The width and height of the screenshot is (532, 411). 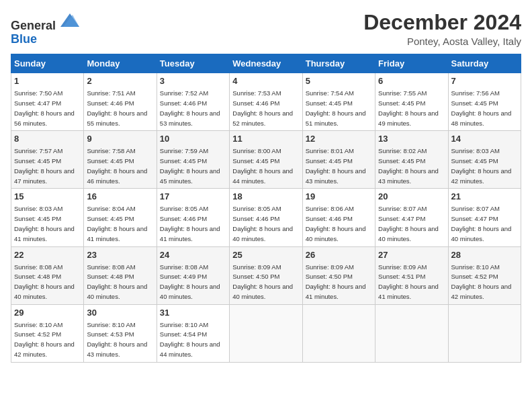 What do you see at coordinates (412, 275) in the screenshot?
I see `calendar-cell: 27 Sunrise: 8:09 AMSunset: 4:51 PMDaylig…` at bounding box center [412, 275].